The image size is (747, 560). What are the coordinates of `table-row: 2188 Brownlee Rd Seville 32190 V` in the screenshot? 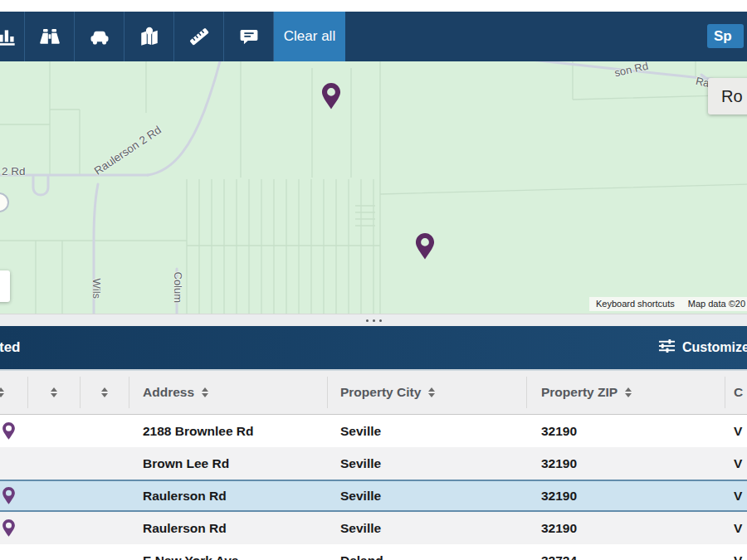 It's located at (374, 431).